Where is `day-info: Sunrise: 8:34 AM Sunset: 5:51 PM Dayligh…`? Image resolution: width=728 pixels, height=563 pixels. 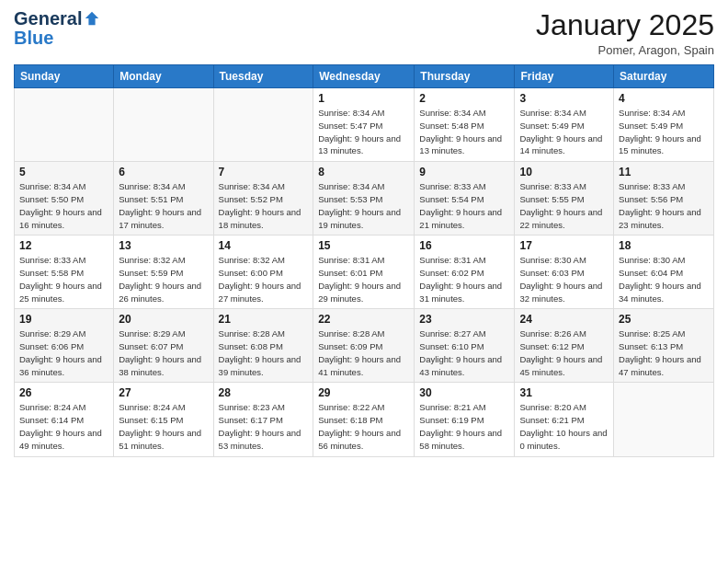 day-info: Sunrise: 8:34 AM Sunset: 5:51 PM Dayligh… is located at coordinates (164, 206).